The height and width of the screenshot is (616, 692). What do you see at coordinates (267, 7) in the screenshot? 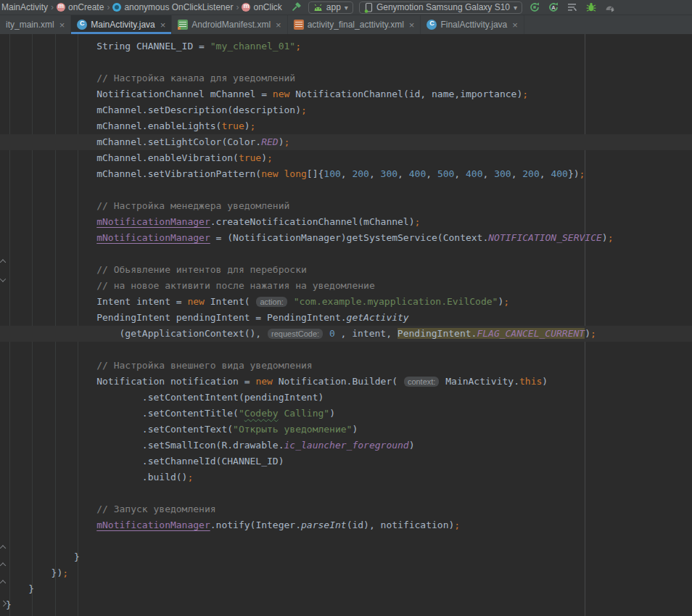
I see `breadcrumb-label: onClick` at bounding box center [267, 7].